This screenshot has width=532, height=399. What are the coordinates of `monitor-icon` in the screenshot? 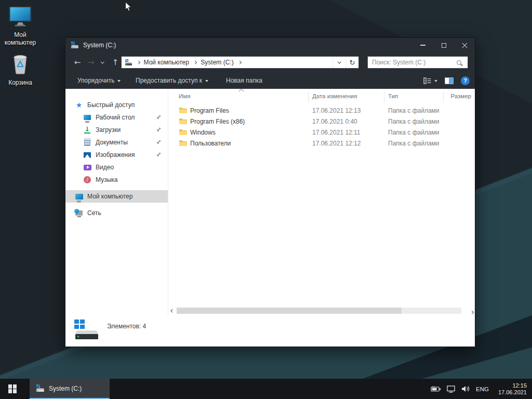 It's located at (20, 17).